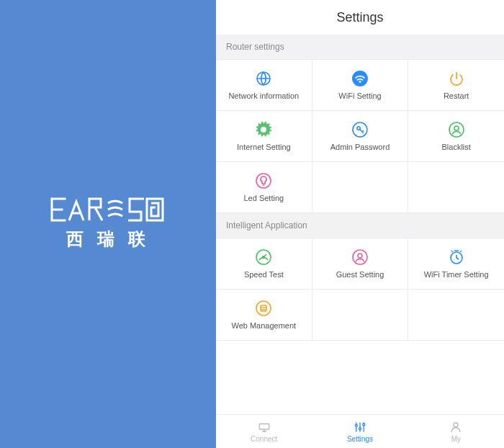 The height and width of the screenshot is (448, 504). What do you see at coordinates (108, 239) in the screenshot?
I see `brand-subtitle: 西 瑞 联` at bounding box center [108, 239].